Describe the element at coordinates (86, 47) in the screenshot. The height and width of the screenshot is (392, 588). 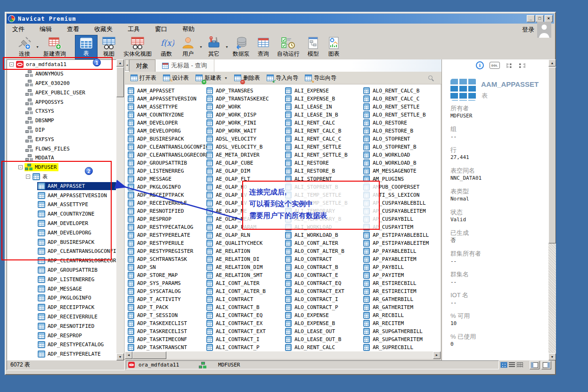
I see `tables-button: 表` at that location.